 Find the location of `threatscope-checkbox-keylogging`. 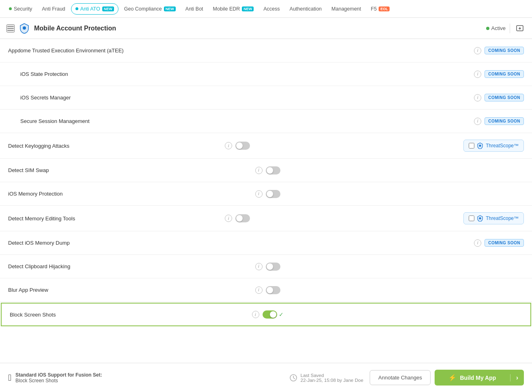

threatscope-checkbox-keylogging is located at coordinates (472, 146).